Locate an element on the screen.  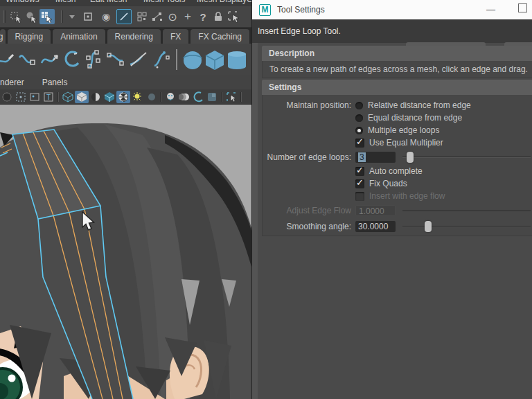
radio-relative-distance is located at coordinates (359, 105).